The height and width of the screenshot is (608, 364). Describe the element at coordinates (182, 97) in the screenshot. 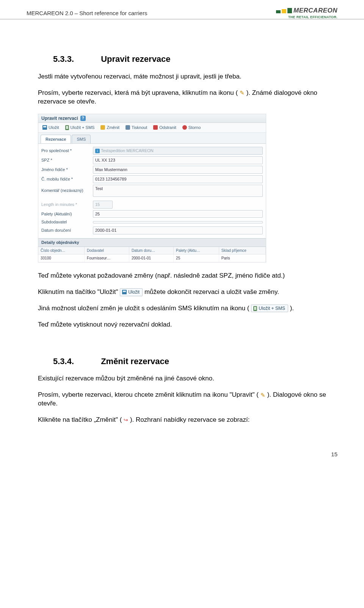

I see `sec1-p2: Prosím, vyberte rezervaci, která má být …` at that location.